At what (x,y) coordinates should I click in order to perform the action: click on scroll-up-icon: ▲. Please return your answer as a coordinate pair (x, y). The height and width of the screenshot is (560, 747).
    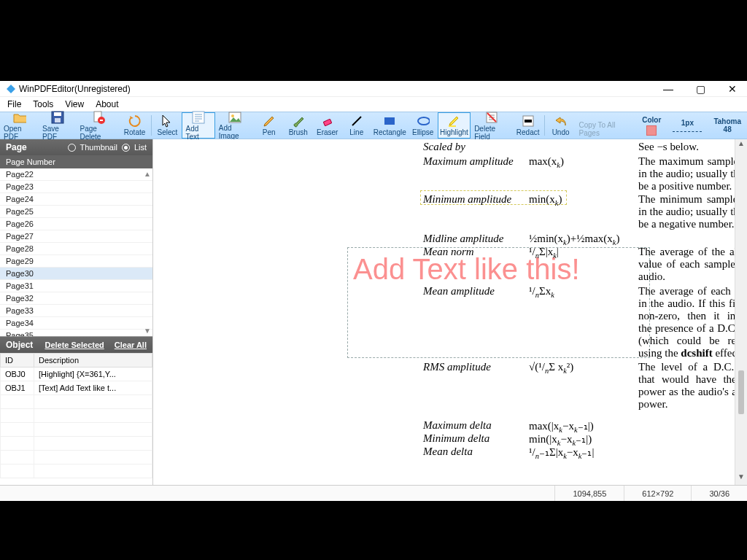
    Looking at the image, I should click on (741, 146).